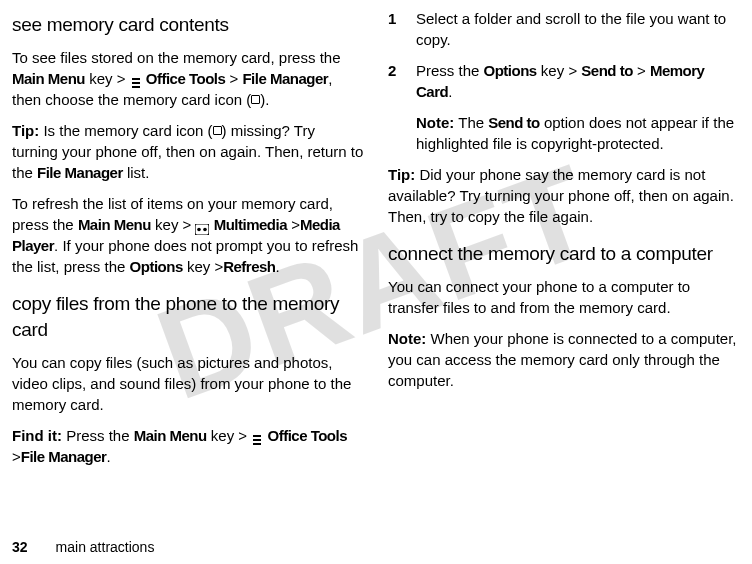 The image size is (752, 564). I want to click on paragraph: To see files stored on the memory card, …, so click(188, 78).